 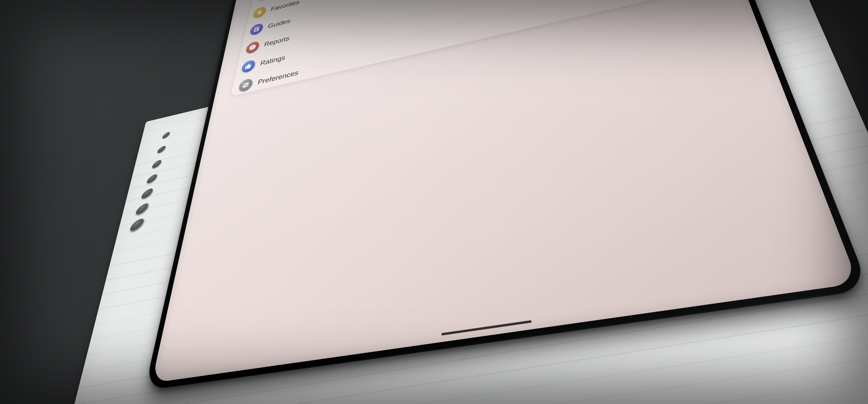 I want to click on home-indicator, so click(x=487, y=328).